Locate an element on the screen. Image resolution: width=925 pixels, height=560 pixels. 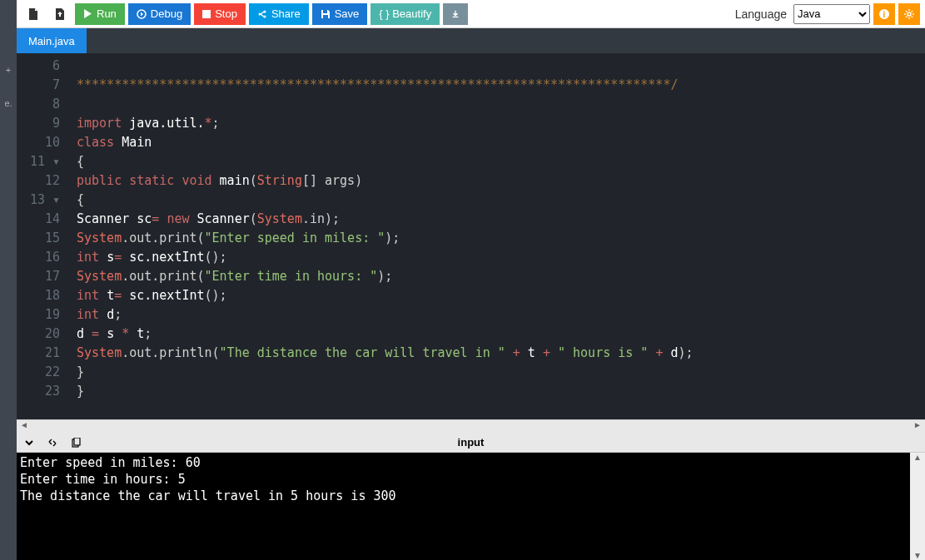
rail-item-1: + is located at coordinates (8, 70).